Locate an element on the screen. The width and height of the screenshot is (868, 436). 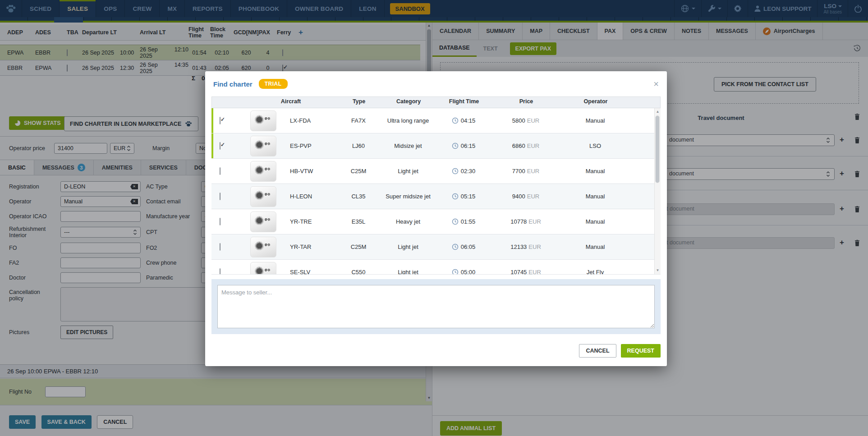
category-cell: Midsize jet is located at coordinates (408, 146).